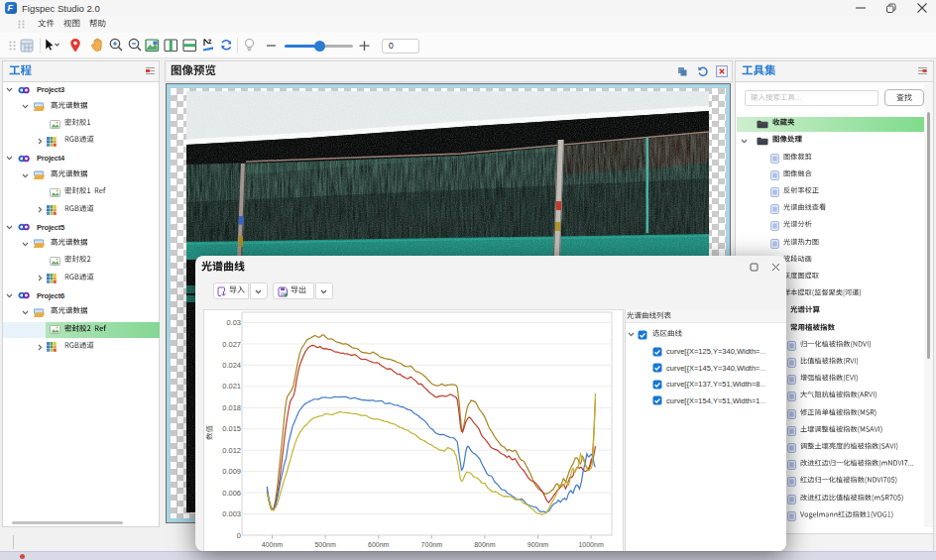 This screenshot has height=560, width=936. Describe the element at coordinates (232, 387) in the screenshot. I see `svg-text: 0.021` at that location.